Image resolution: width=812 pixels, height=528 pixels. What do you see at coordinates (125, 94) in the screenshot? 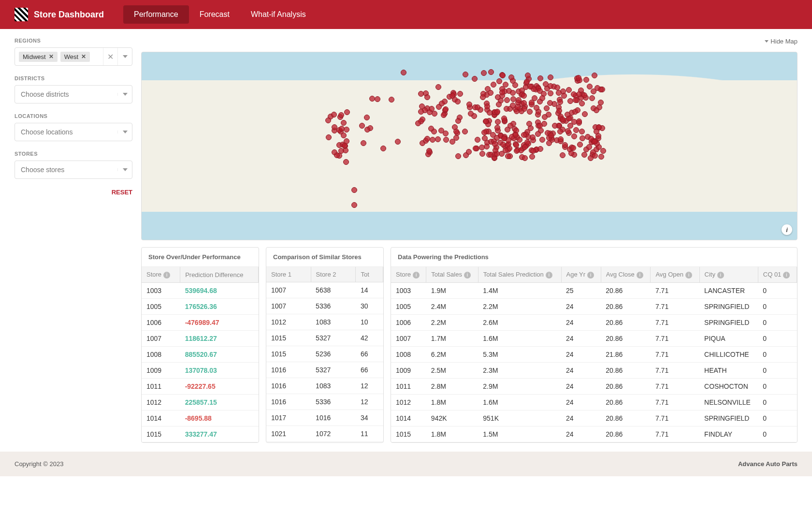
I see `districts-caret` at bounding box center [125, 94].